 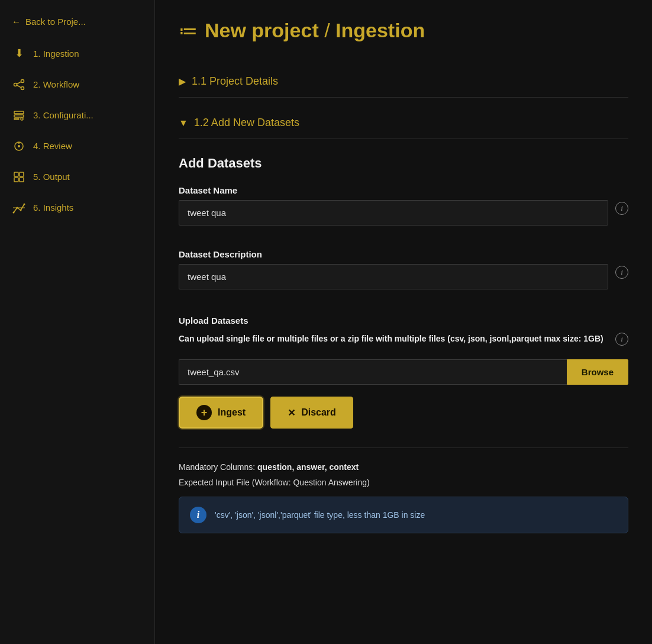 What do you see at coordinates (208, 191) in the screenshot?
I see `dataset-name-label: Dataset Name` at bounding box center [208, 191].